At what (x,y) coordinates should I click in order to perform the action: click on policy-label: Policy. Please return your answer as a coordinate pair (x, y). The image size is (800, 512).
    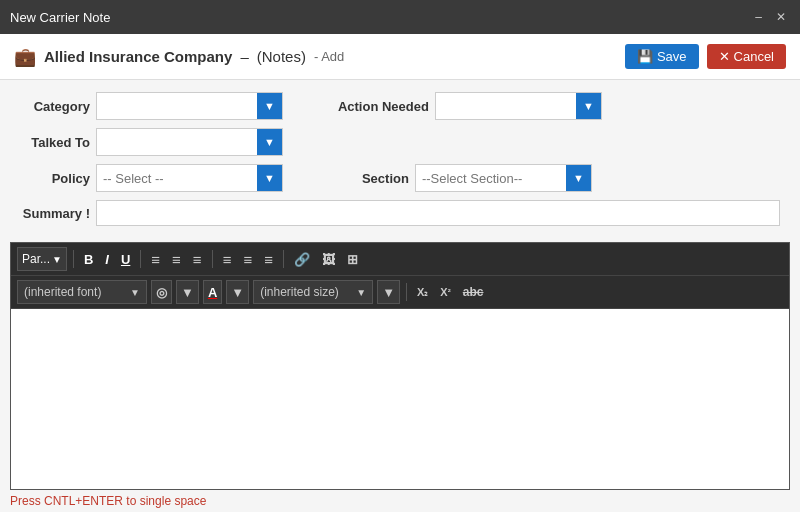
    Looking at the image, I should click on (55, 178).